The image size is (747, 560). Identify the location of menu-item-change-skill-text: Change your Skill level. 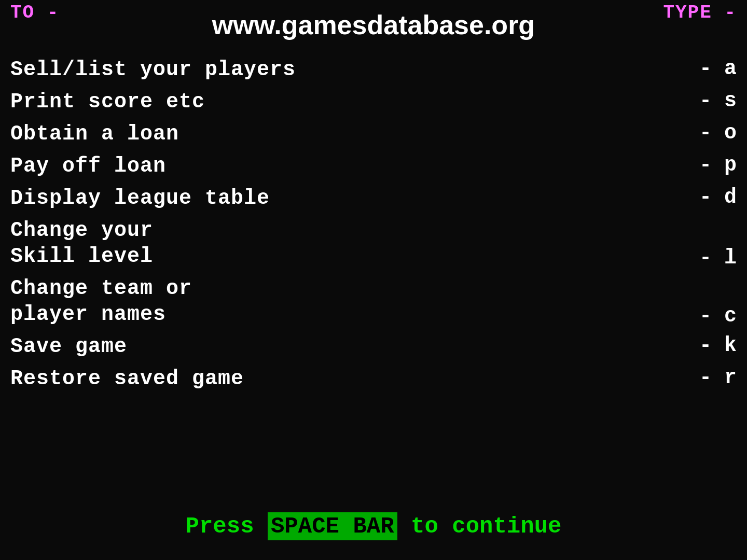
(82, 244).